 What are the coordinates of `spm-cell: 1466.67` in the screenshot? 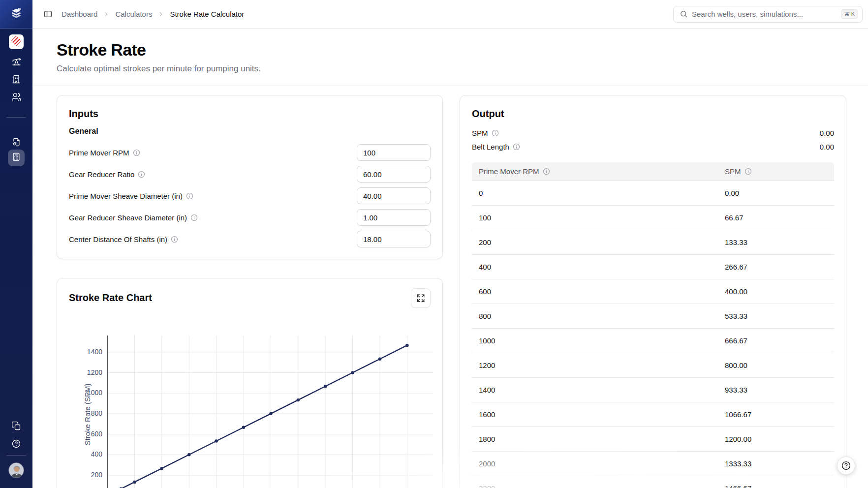 It's located at (738, 486).